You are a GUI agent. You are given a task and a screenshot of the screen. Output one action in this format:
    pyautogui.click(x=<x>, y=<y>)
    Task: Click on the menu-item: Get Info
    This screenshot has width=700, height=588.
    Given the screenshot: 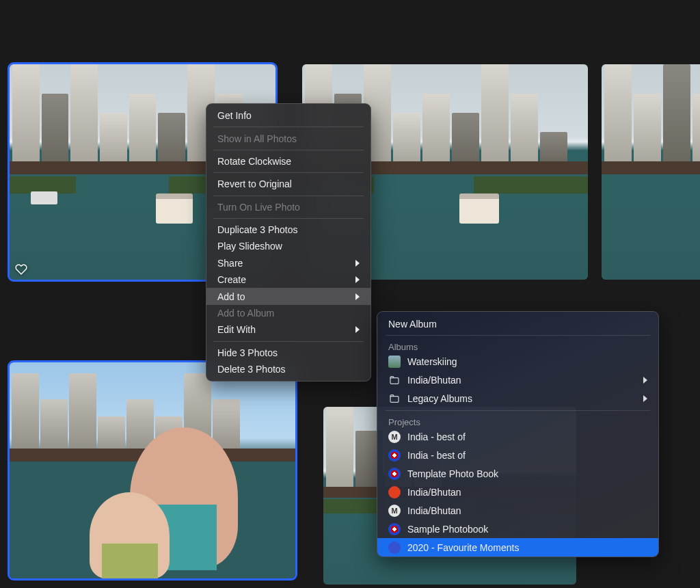 What is the action you would take?
    pyautogui.click(x=288, y=116)
    